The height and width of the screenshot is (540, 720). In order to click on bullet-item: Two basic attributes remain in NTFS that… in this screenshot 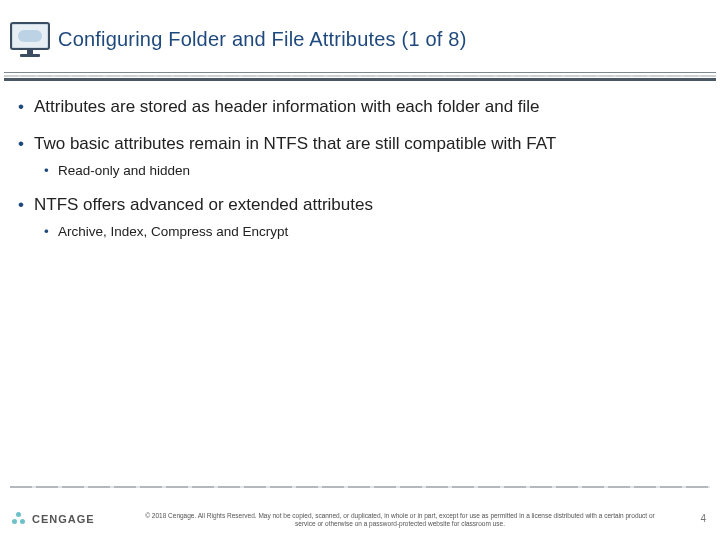, I will do `click(354, 156)`.